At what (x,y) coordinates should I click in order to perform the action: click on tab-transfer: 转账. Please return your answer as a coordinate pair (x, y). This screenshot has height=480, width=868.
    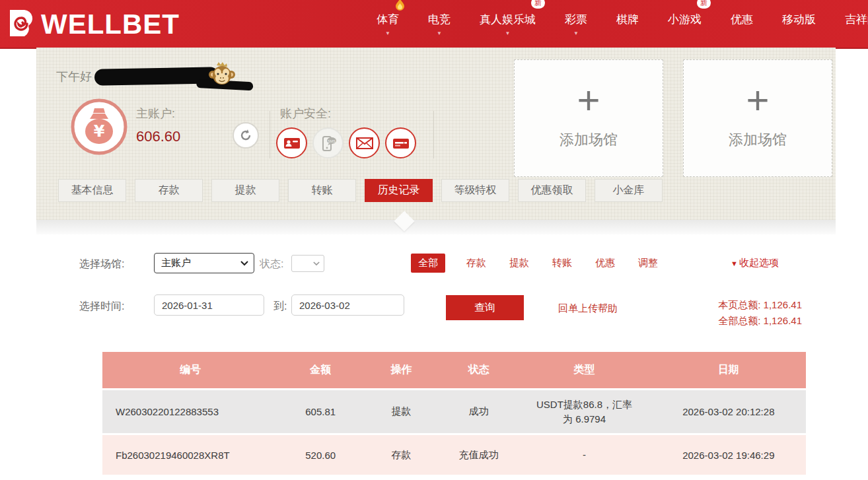
    Looking at the image, I should click on (322, 190).